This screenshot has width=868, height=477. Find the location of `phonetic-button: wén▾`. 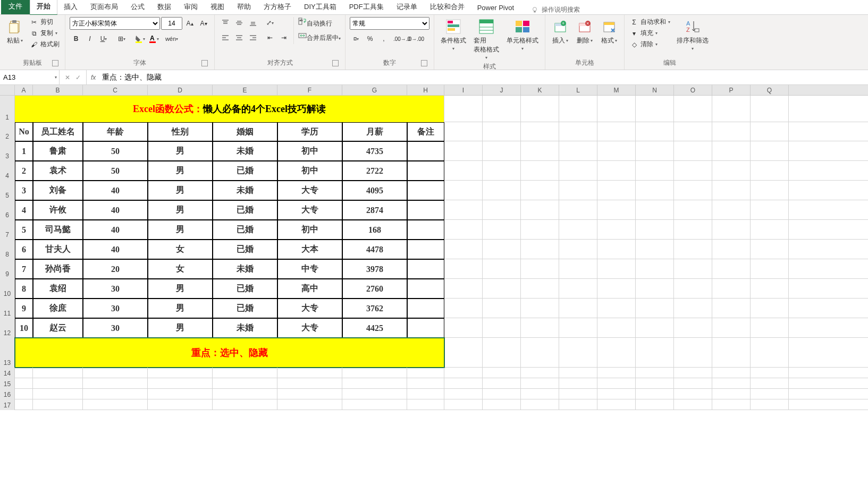

phonetic-button: wén▾ is located at coordinates (172, 39).